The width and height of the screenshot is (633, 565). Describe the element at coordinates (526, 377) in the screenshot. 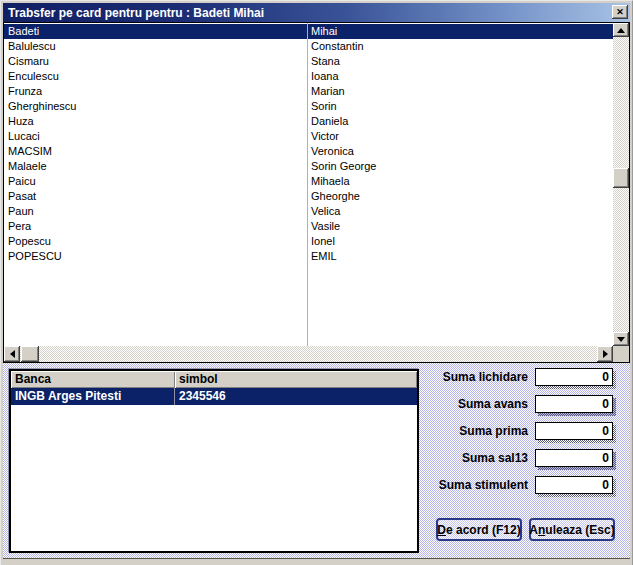

I see `field-row: Suma lichidare 0` at that location.